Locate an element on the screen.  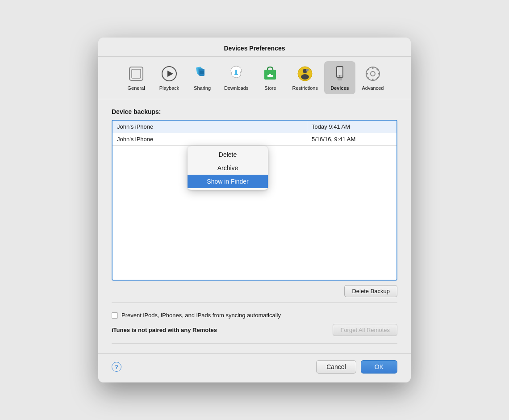
general-label: General is located at coordinates (136, 88).